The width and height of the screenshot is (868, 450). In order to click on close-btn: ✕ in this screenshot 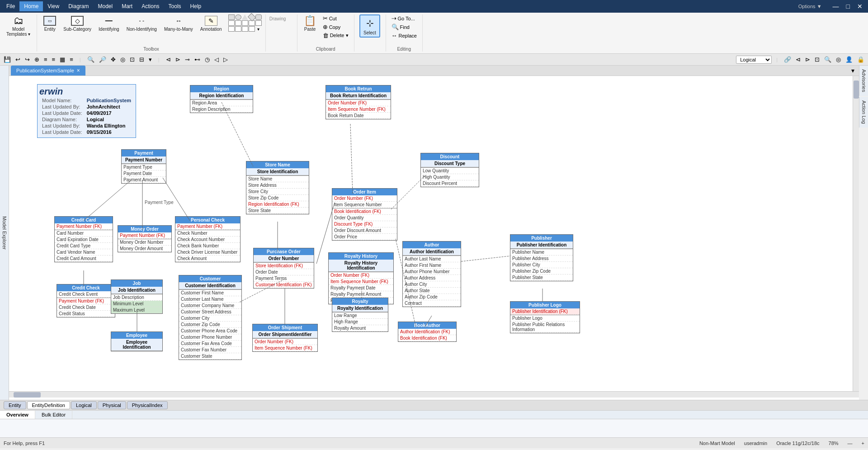, I will do `click(860, 6)`.